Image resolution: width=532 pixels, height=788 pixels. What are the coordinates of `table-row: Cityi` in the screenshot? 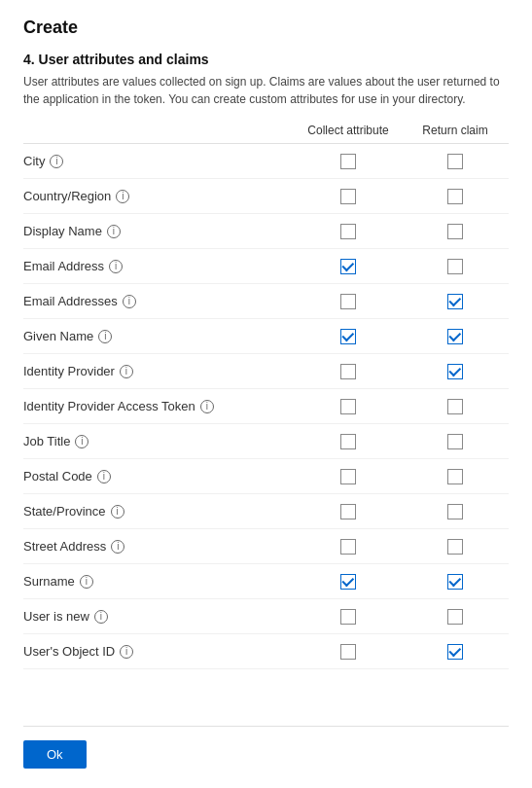 It's located at (266, 161).